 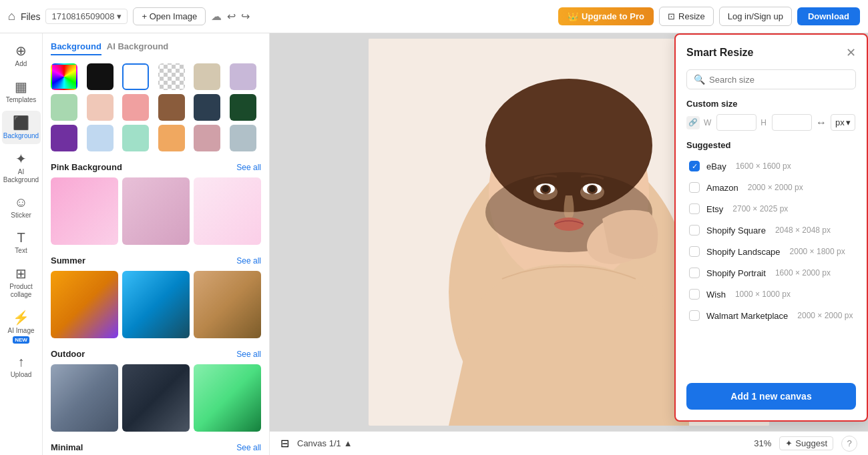 What do you see at coordinates (694, 209) in the screenshot?
I see `checkbox-etsy` at bounding box center [694, 209].